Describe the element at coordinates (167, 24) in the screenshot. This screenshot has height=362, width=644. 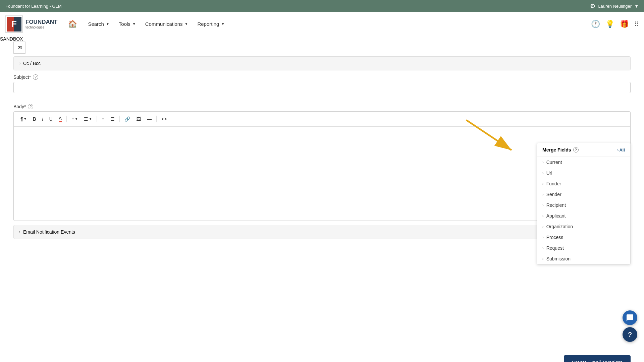
I see `communications-nav-item: Communications ▼` at that location.